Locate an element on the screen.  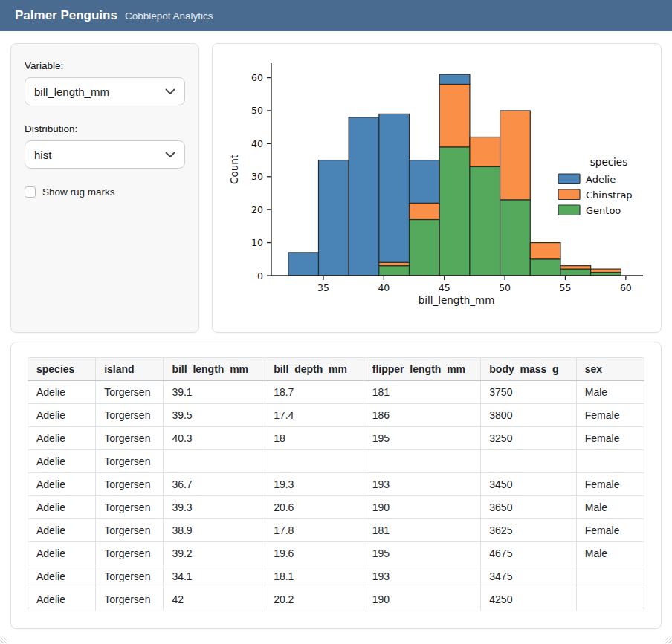
table-cell: 39.2 is located at coordinates (214, 554).